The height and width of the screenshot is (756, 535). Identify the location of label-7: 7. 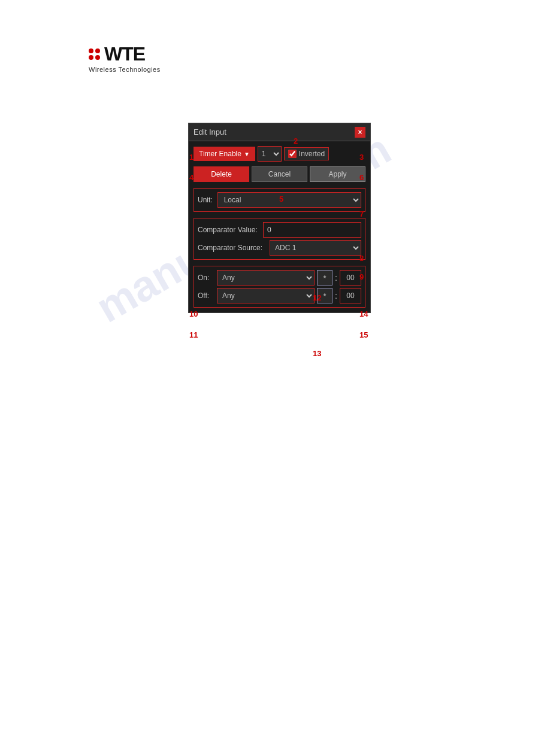
(362, 214).